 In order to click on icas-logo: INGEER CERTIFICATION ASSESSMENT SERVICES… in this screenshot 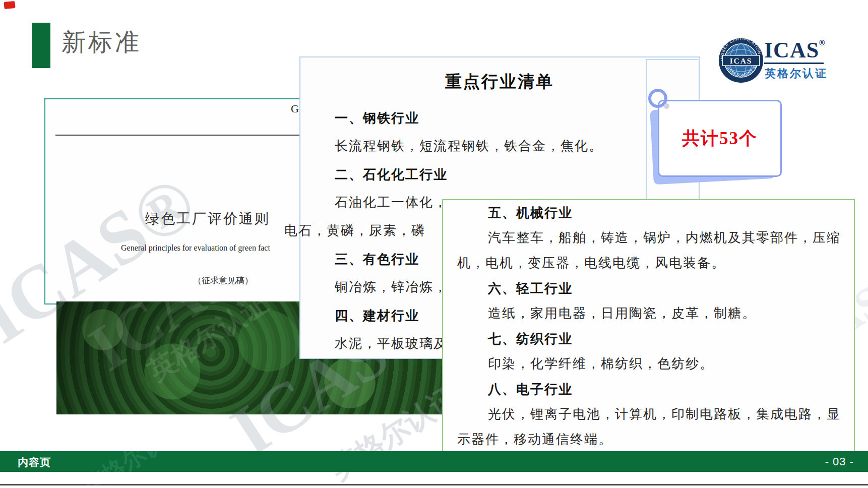, I will do `click(788, 60)`.